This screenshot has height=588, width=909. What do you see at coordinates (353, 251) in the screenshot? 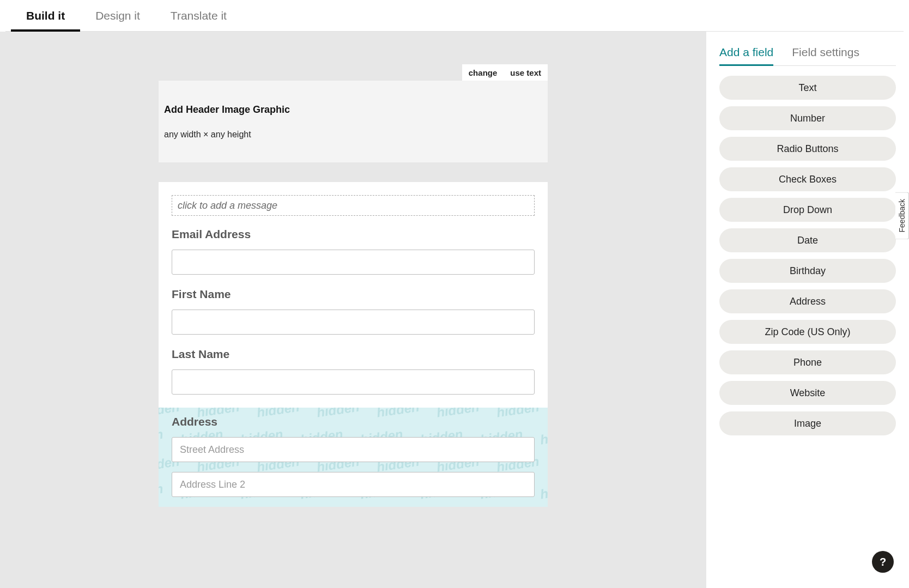
I see `field-email: Email Address` at bounding box center [353, 251].